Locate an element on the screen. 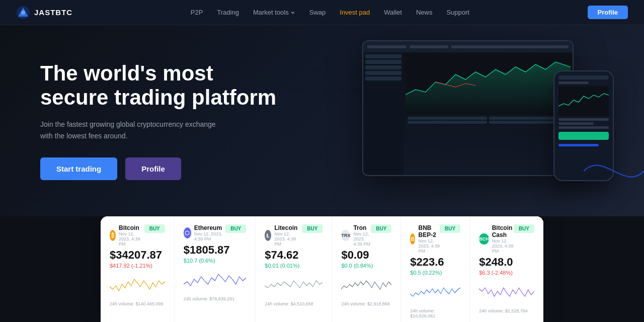 This screenshot has width=644, height=322. hero-buttons: Start trading Profile is located at coordinates (158, 169).